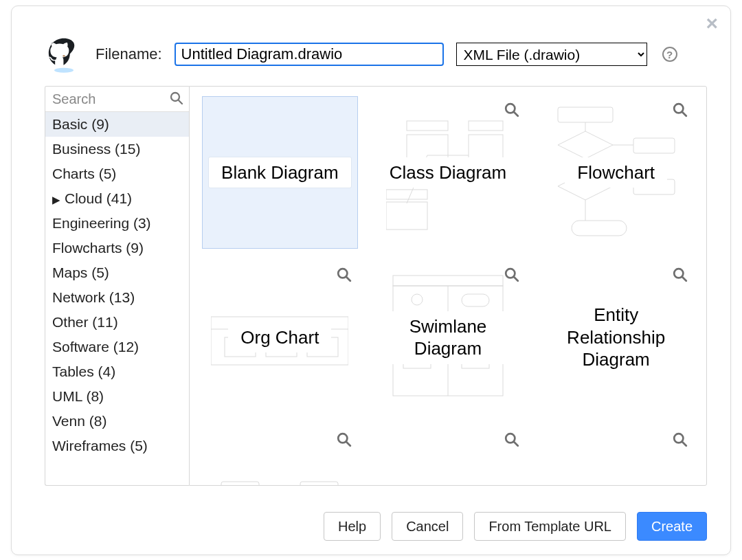  I want to click on file-format-select: XML File (.drawio), so click(552, 54).